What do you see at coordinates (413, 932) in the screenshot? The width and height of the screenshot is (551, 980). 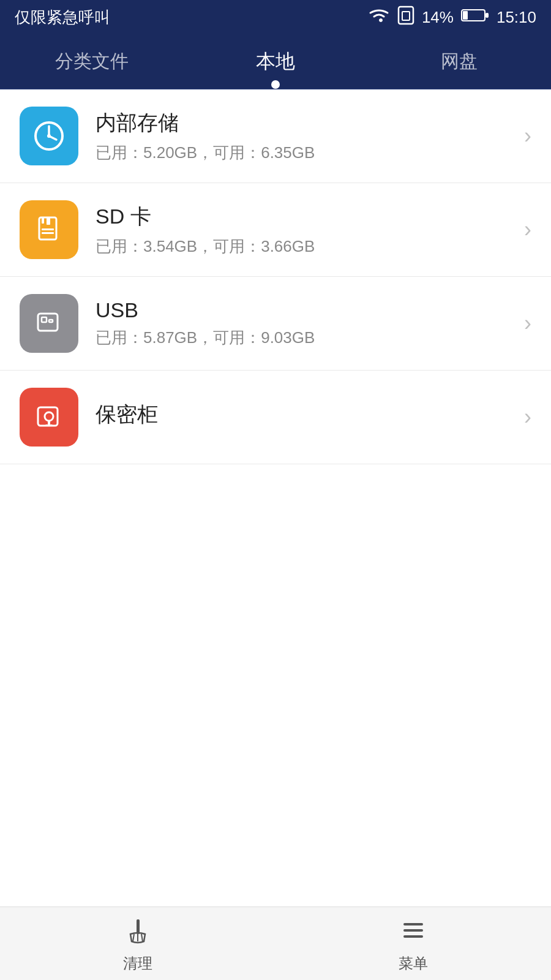 I see `menu-icon` at bounding box center [413, 932].